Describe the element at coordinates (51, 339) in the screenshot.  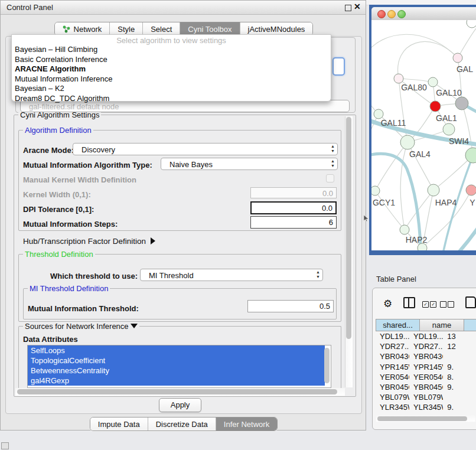
I see `data-attributes-label: Data Attributes` at that location.